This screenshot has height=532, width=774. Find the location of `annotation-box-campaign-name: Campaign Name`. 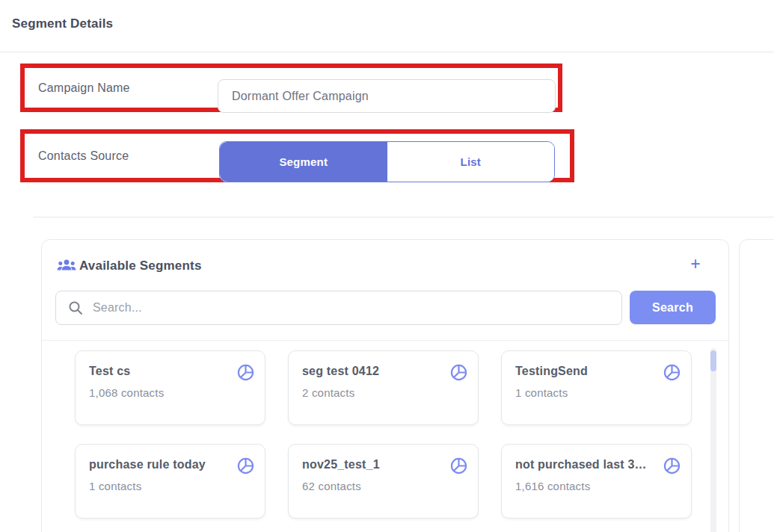

annotation-box-campaign-name: Campaign Name is located at coordinates (292, 88).